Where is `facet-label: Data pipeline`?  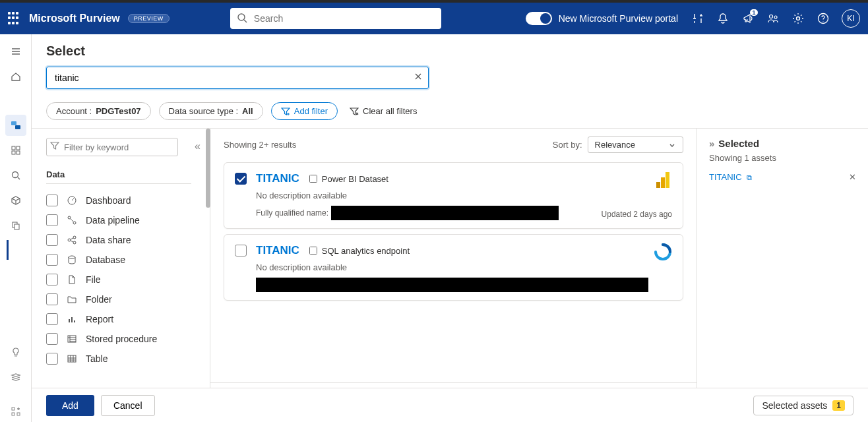 facet-label: Data pipeline is located at coordinates (113, 220).